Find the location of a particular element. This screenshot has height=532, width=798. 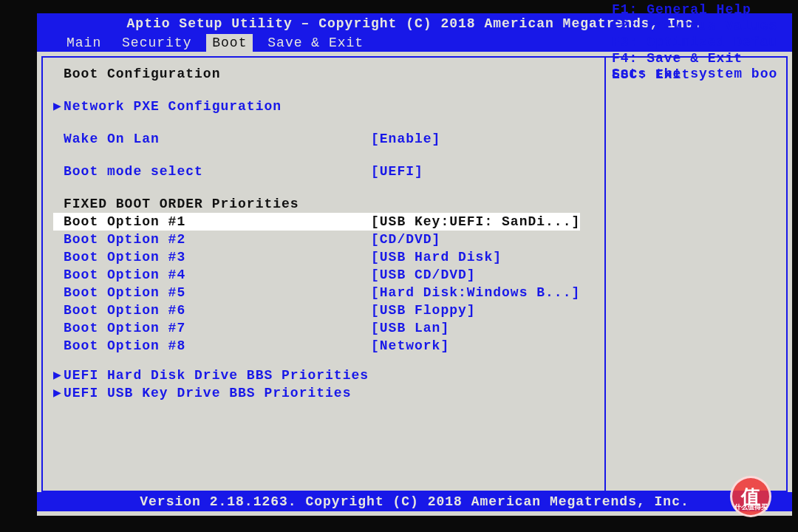

option-boot-3: Boot Option #3 [USB Hard Disk] is located at coordinates (324, 257).